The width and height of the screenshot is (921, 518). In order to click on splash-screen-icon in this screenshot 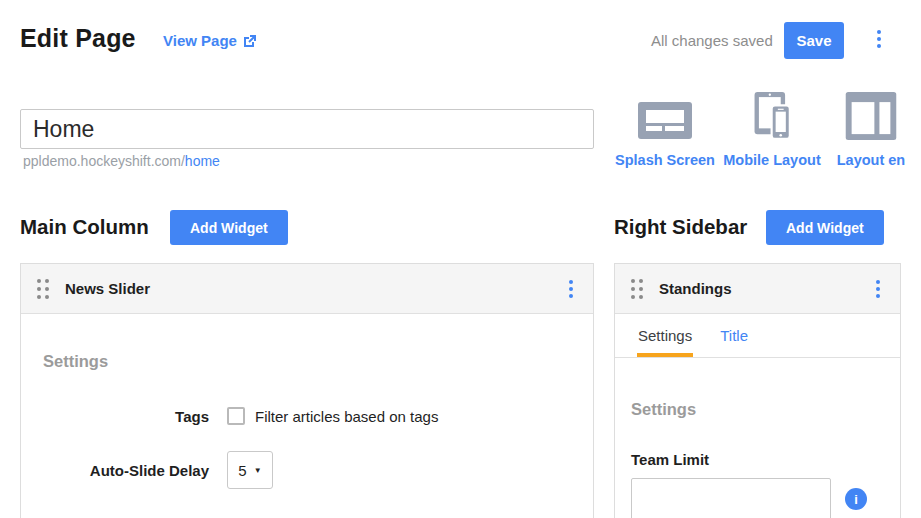, I will do `click(665, 121)`.